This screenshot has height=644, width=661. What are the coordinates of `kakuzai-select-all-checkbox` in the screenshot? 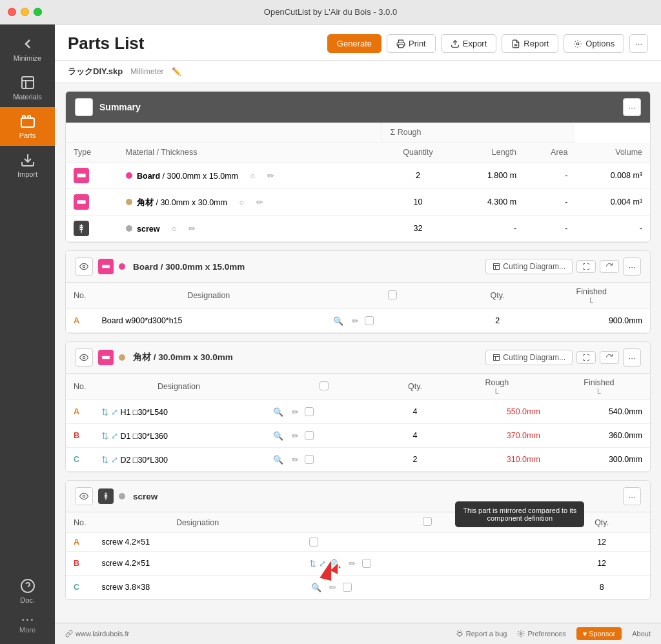 It's located at (324, 386).